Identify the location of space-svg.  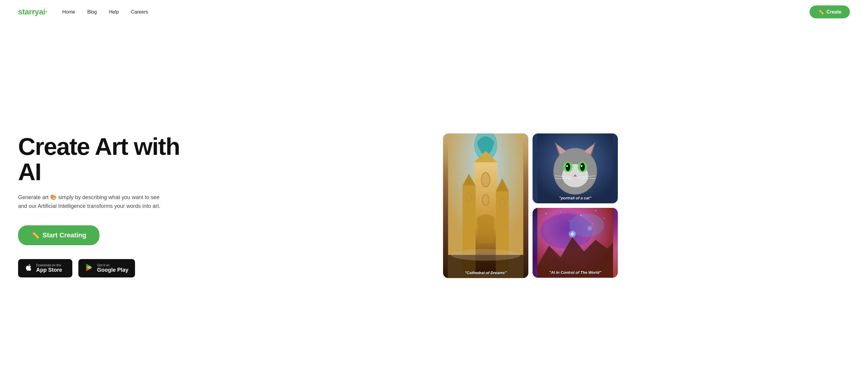
(575, 243).